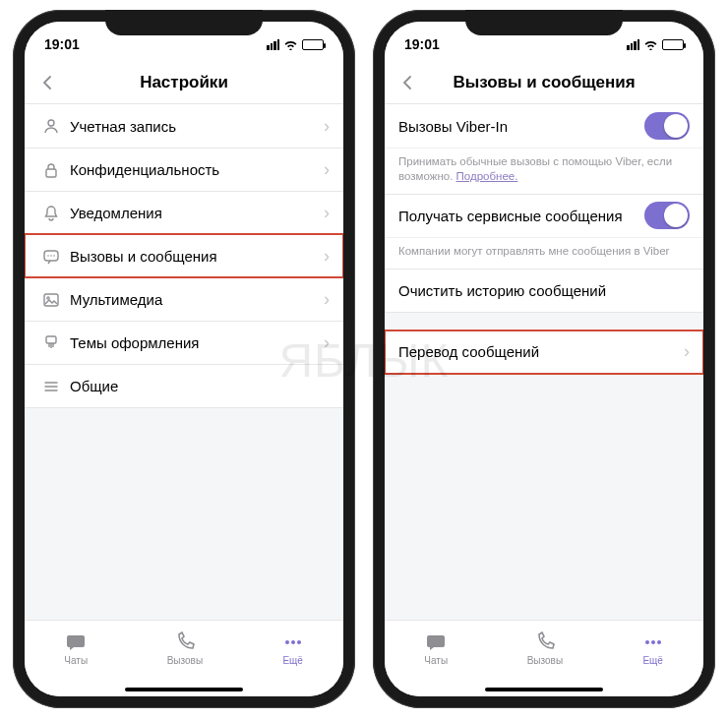 The image size is (728, 720). I want to click on row-notifications: Уведомления ›, so click(184, 212).